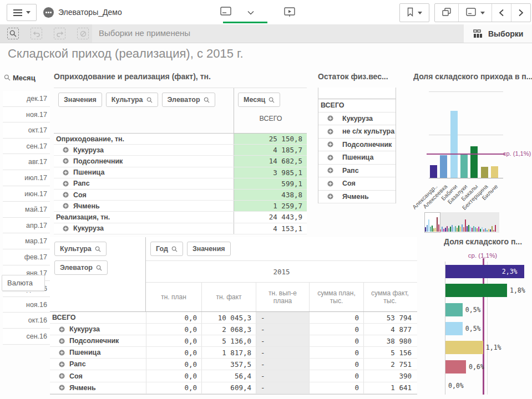 This screenshot has height=399, width=532. What do you see at coordinates (234, 318) in the screenshot?
I see `pivot2-row: ВСЕГО0,010 045,3-053 794` at bounding box center [234, 318].